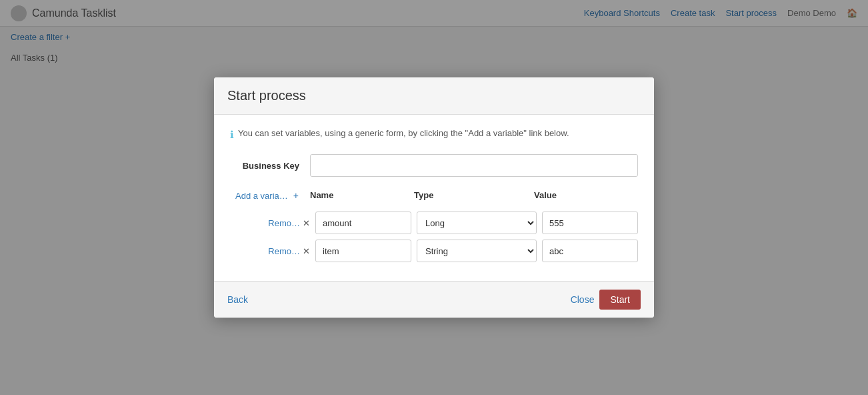  I want to click on col-name-header: Name, so click(362, 198).